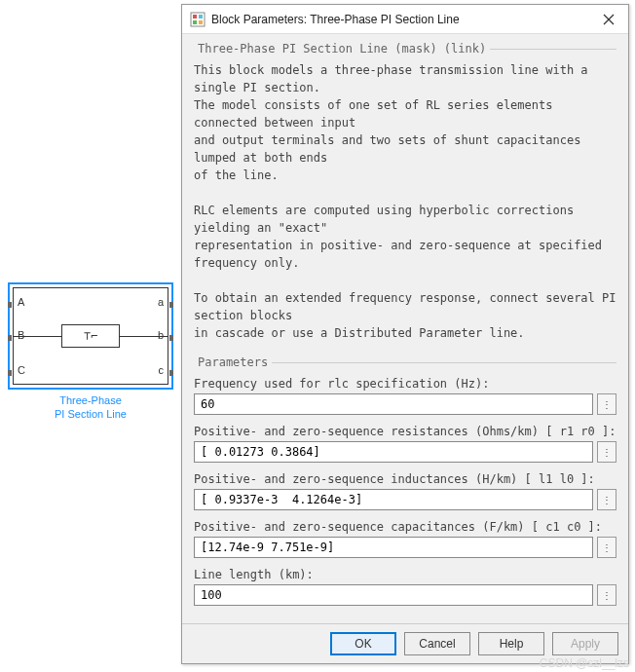 The height and width of the screenshot is (672, 635). Describe the element at coordinates (161, 335) in the screenshot. I see `port-label-b: b` at that location.